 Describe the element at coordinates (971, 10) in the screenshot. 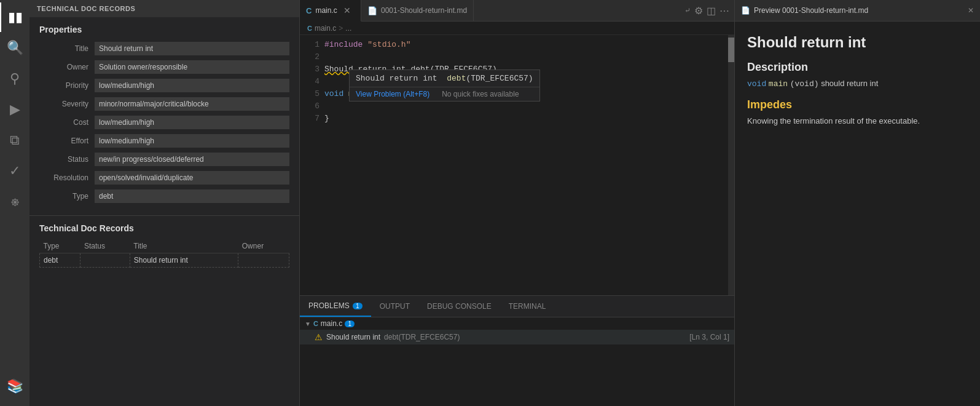

I see `preview-close-button: ✕` at that location.